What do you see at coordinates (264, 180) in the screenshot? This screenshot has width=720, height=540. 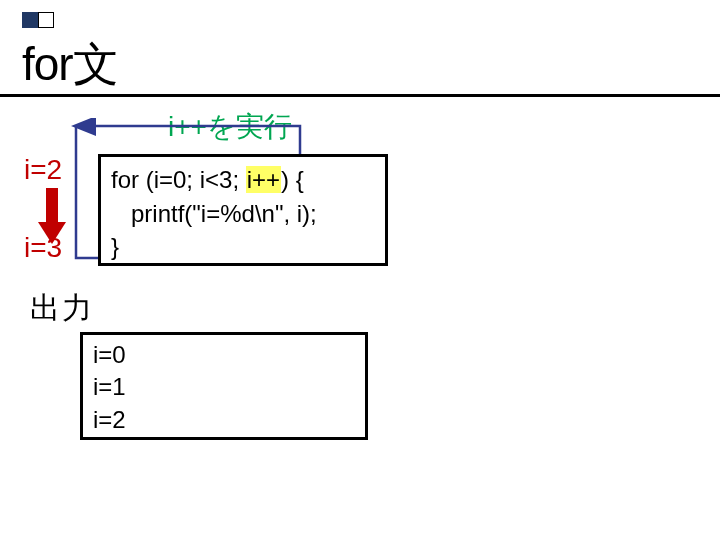 I see `code-highlight: i++` at bounding box center [264, 180].